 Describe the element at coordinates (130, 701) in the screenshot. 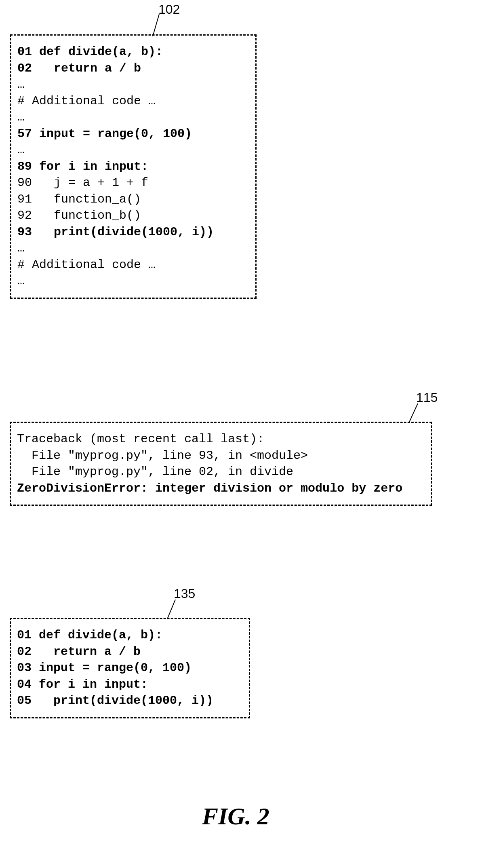

I see `code-line: 05 print(divide(1000, i))` at that location.